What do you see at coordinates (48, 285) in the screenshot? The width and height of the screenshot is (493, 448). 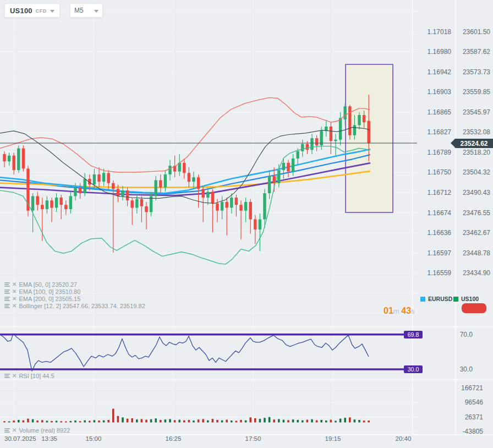 I see `indicator-label: EMA [28, 0] 23520.27` at bounding box center [48, 285].